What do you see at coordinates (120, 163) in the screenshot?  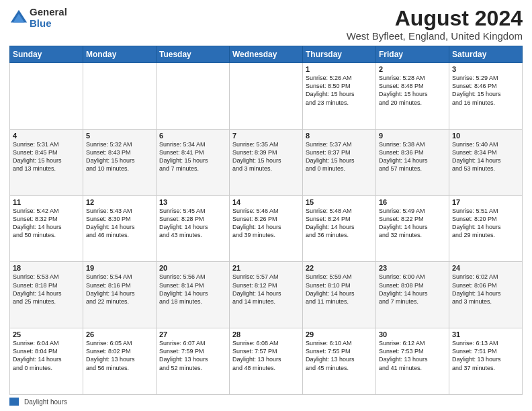 I see `calendar-cell-1-1: 5Sunrise: 5:32 AM Sunset: 8:43 PM Daylig…` at bounding box center [120, 163].